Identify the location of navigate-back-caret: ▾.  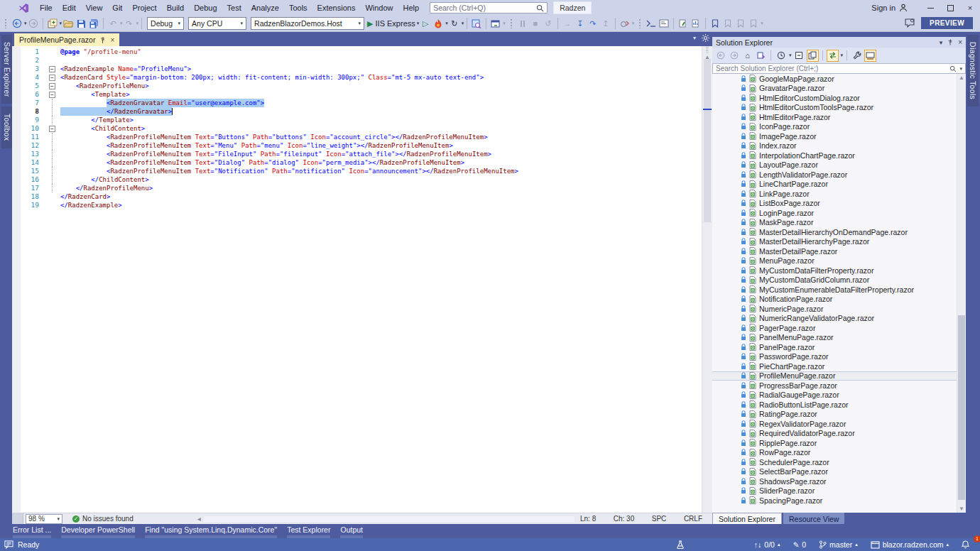
(26, 23).